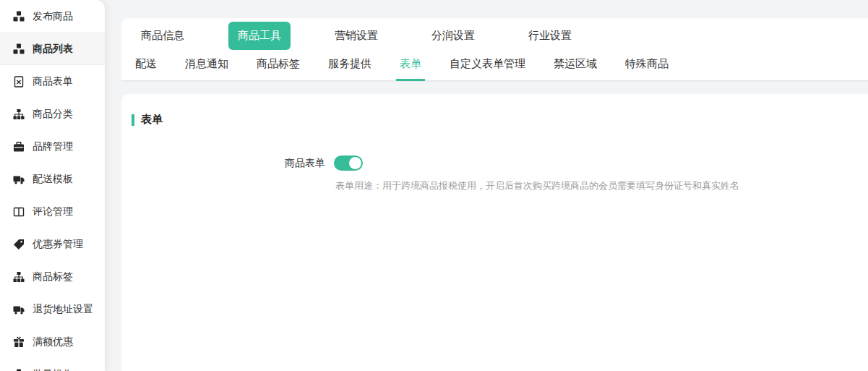 The height and width of the screenshot is (371, 868). I want to click on sidebar-item-label: 商品列表, so click(53, 49).